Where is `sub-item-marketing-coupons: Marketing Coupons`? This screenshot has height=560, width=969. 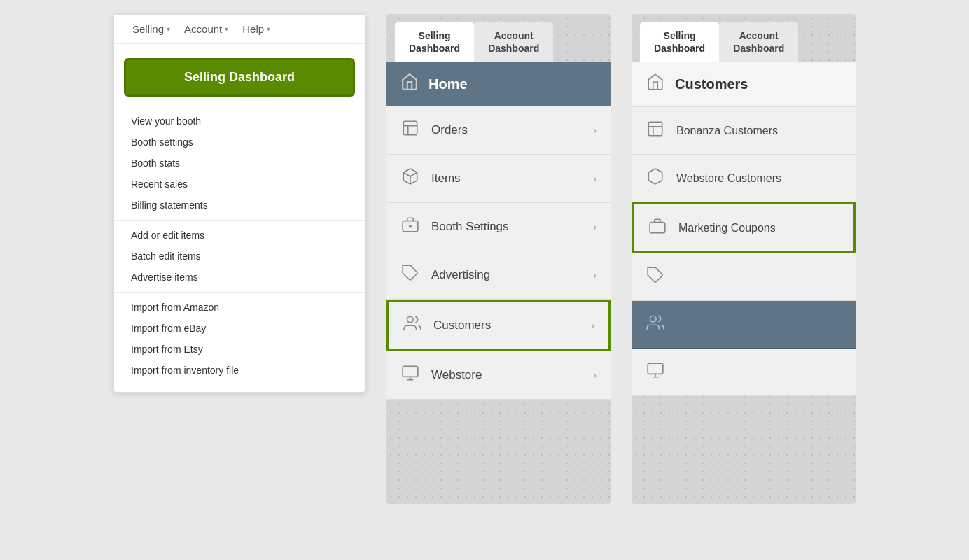 sub-item-marketing-coupons: Marketing Coupons is located at coordinates (744, 228).